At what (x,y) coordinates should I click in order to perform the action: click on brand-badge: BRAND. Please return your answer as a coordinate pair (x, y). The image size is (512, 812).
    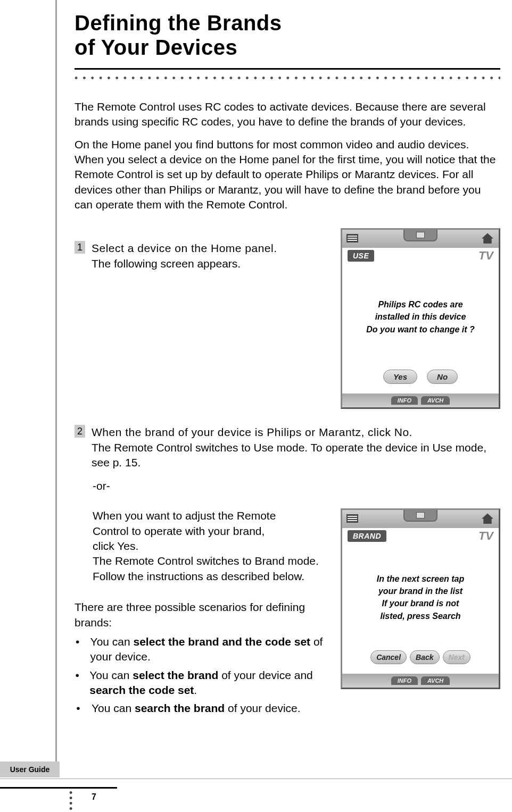
    Looking at the image, I should click on (367, 536).